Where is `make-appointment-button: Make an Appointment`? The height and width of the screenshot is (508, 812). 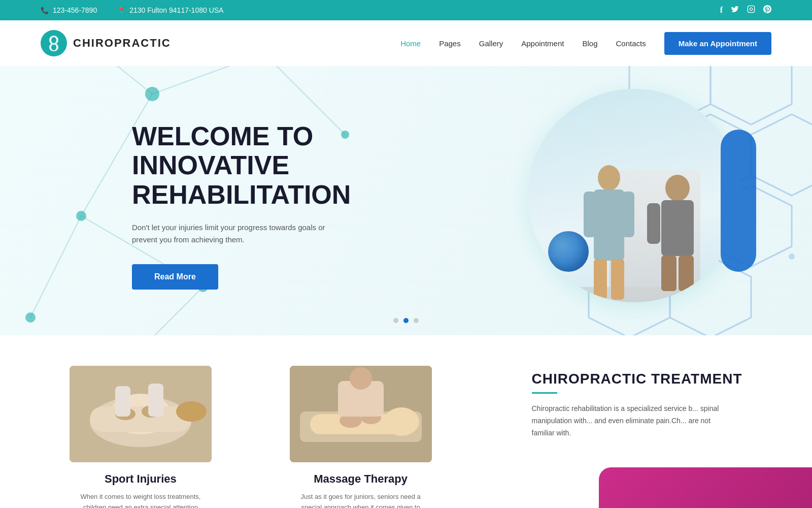
make-appointment-button: Make an Appointment is located at coordinates (718, 44).